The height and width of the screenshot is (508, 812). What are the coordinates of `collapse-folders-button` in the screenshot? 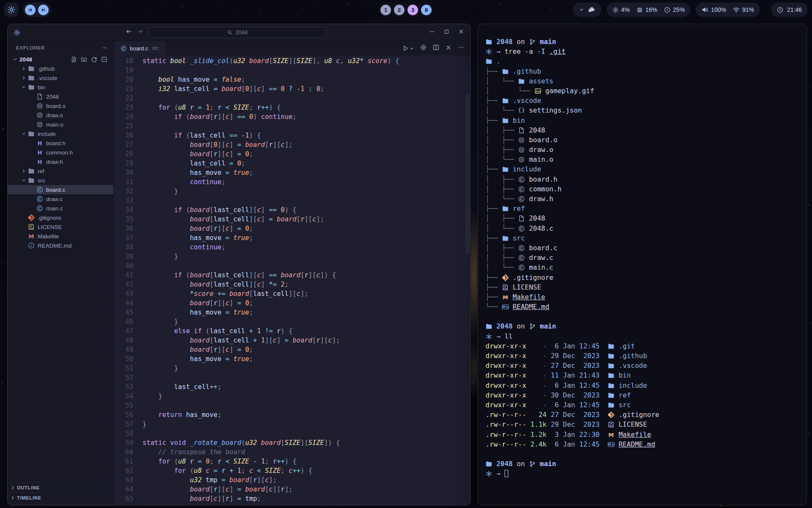 It's located at (104, 59).